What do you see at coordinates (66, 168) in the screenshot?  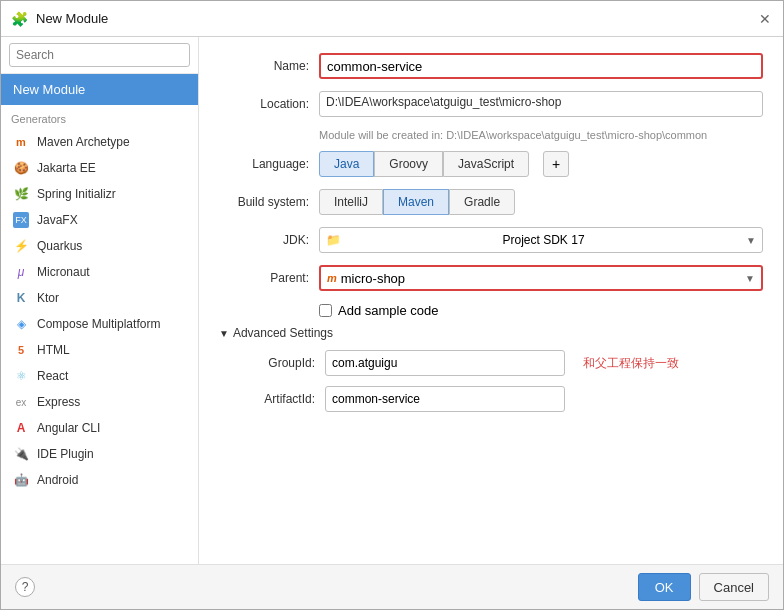 I see `sidebar-item-label: Jakarta EE` at bounding box center [66, 168].